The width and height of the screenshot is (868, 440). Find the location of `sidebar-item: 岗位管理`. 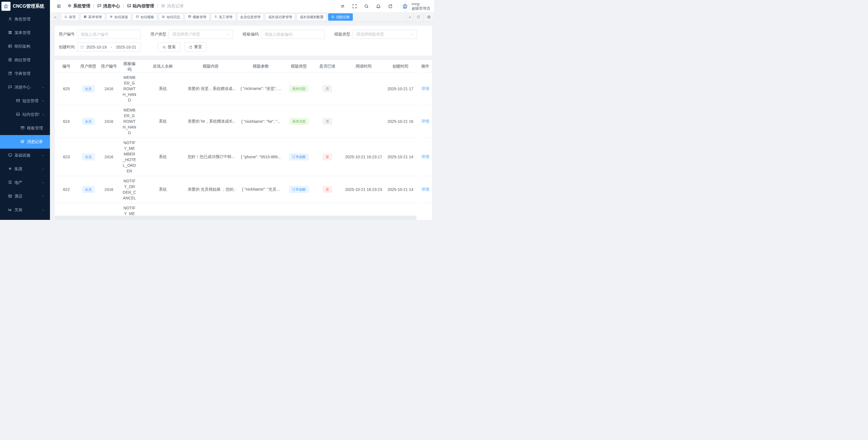

sidebar-item: 岗位管理 is located at coordinates (25, 60).